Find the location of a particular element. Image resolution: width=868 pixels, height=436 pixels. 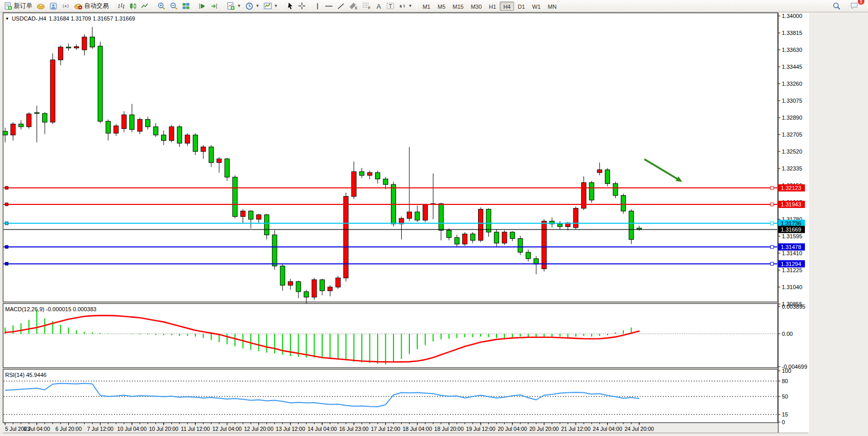

zoom-in-button is located at coordinates (162, 6).